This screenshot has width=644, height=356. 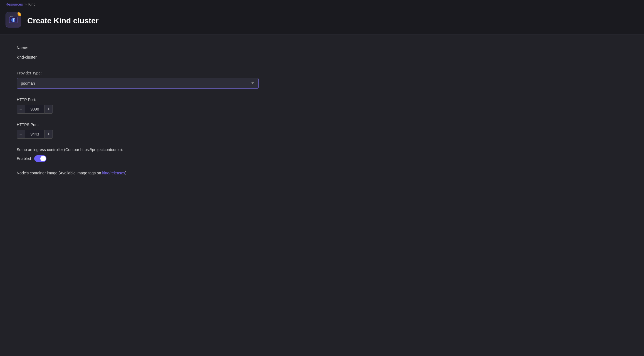 What do you see at coordinates (142, 150) in the screenshot?
I see `ingress-label: Setup an ingress controller (Contour htt…` at bounding box center [142, 150].